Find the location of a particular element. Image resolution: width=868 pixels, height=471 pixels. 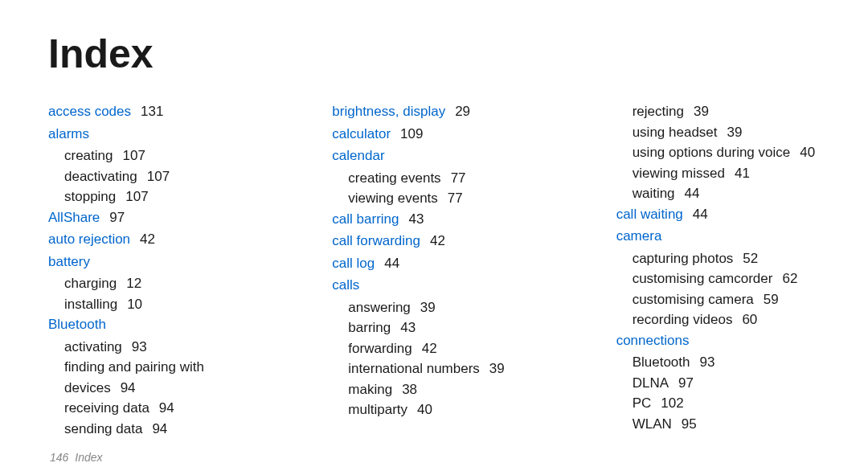

index-subentry: international numbers39 is located at coordinates (442, 369).